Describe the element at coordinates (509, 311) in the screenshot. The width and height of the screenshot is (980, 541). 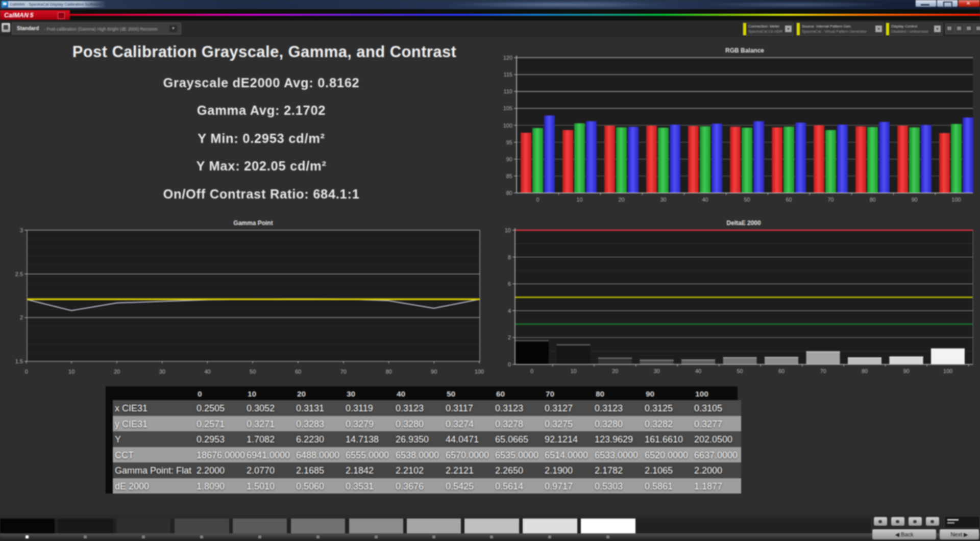
I see `svg-text: 4` at that location.